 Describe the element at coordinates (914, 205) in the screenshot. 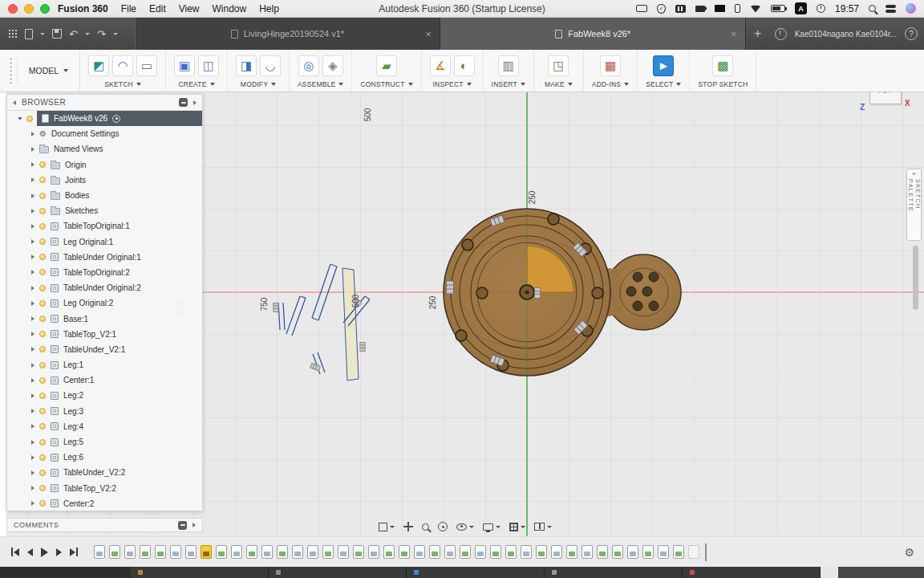

I see `sketch-palette-tab: « SKETCH PALETTE` at that location.